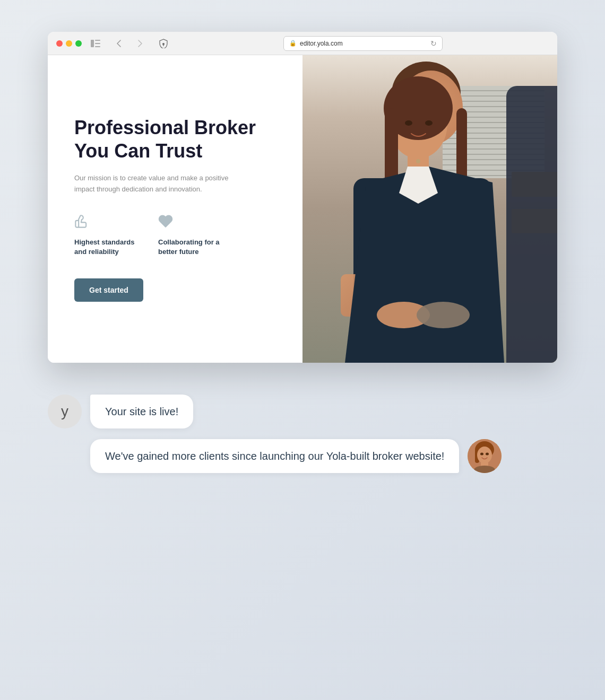 The height and width of the screenshot is (700, 605). Describe the element at coordinates (485, 456) in the screenshot. I see `user-avatar` at that location.